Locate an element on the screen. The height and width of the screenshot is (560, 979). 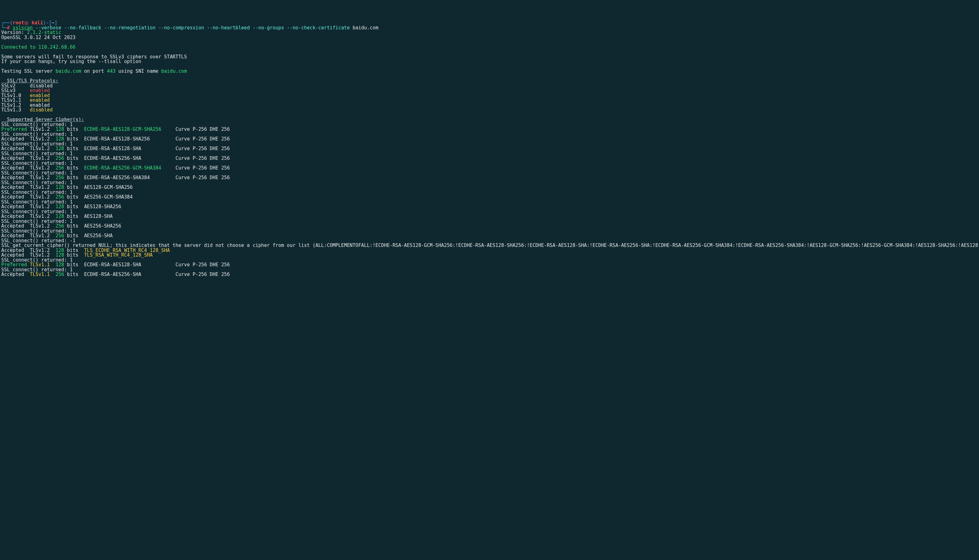
cipher-row: Accepted TLSv1.2 128 bits AES128-GCM-SHA… is located at coordinates (490, 188).